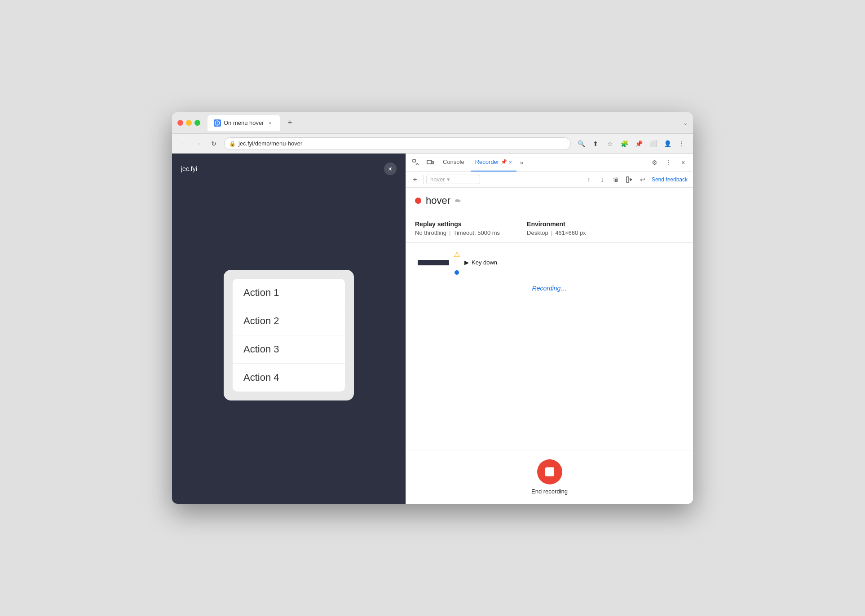 The image size is (865, 616). Describe the element at coordinates (457, 273) in the screenshot. I see `step-dot` at that location.